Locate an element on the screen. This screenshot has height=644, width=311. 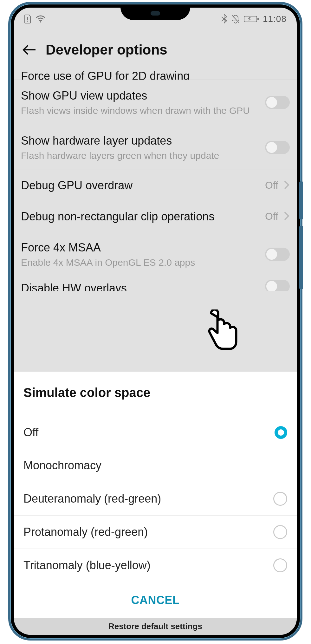
option-protanomaly: Protanomaly (red-green) is located at coordinates (155, 532).